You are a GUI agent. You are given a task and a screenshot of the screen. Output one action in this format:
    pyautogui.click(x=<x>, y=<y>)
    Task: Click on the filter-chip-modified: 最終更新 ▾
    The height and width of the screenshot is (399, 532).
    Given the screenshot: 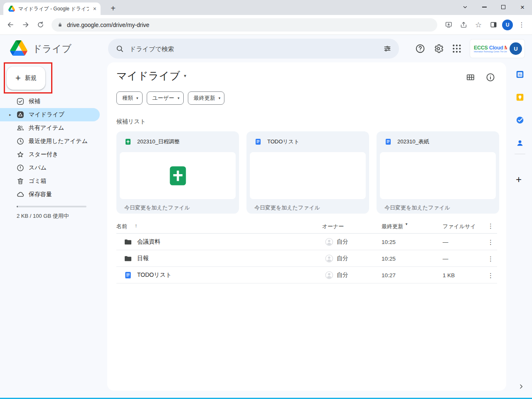 What is the action you would take?
    pyautogui.click(x=206, y=98)
    